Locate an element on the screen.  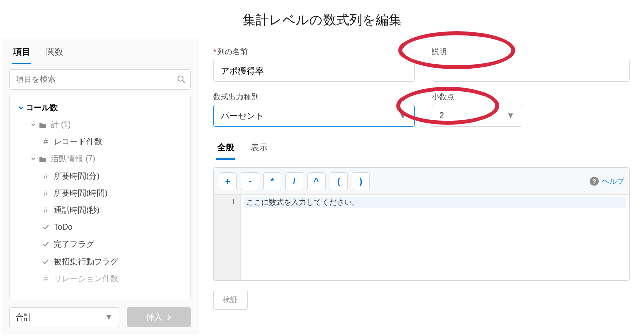
validate-button: 検証 is located at coordinates (230, 300).